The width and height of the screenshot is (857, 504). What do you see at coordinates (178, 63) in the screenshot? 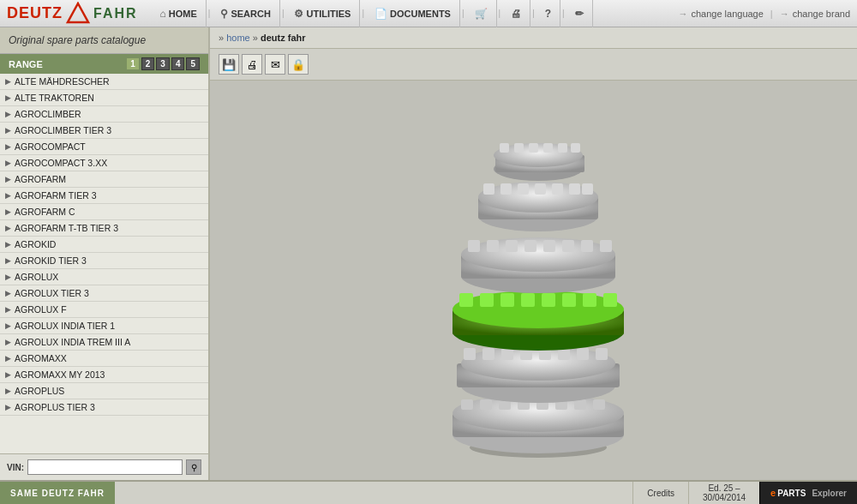
I see `range-page-4: 4` at bounding box center [178, 63].